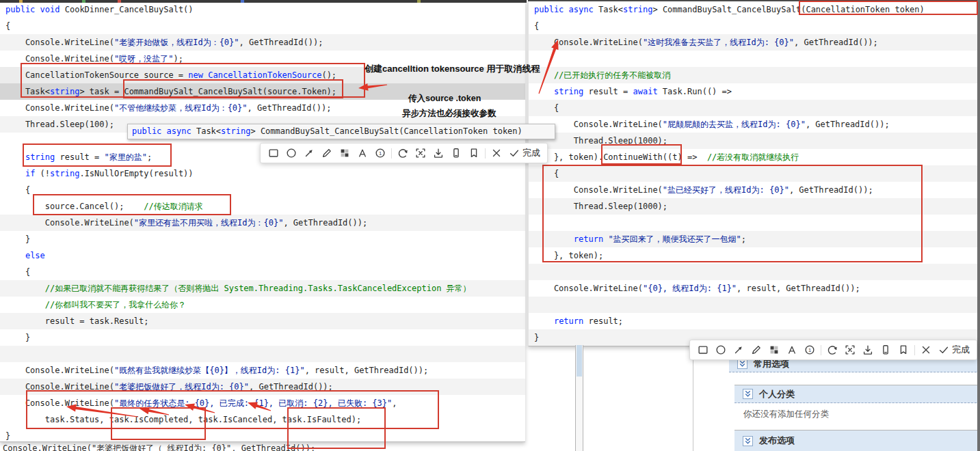  I want to click on method-signature-tooltip: public async Task<string> CommandBuySalt…, so click(341, 131).